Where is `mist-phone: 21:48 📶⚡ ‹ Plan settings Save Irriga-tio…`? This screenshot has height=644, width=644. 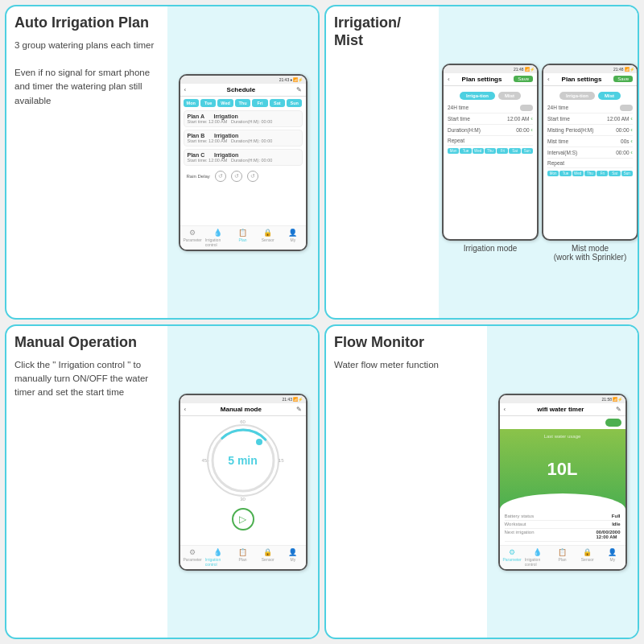
mist-phone: 21:48 📶⚡ ‹ Plan settings Save Irriga-tio… is located at coordinates (590, 152).